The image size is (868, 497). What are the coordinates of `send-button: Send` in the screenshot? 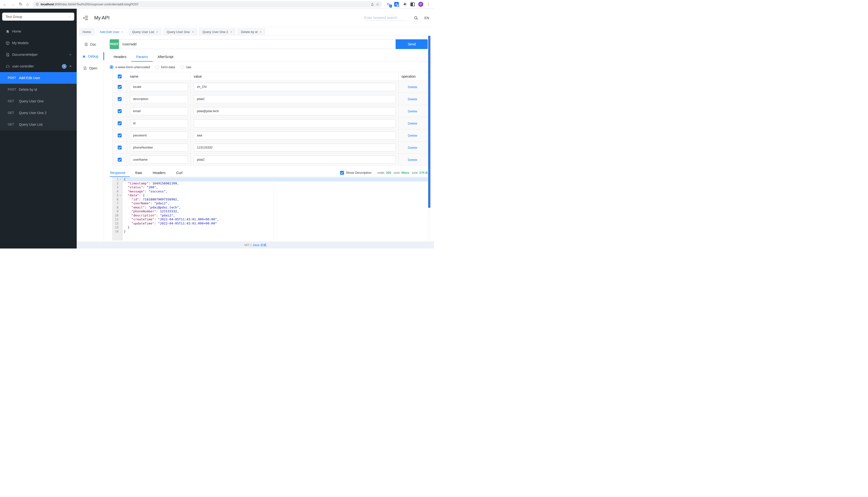 It's located at (412, 44).